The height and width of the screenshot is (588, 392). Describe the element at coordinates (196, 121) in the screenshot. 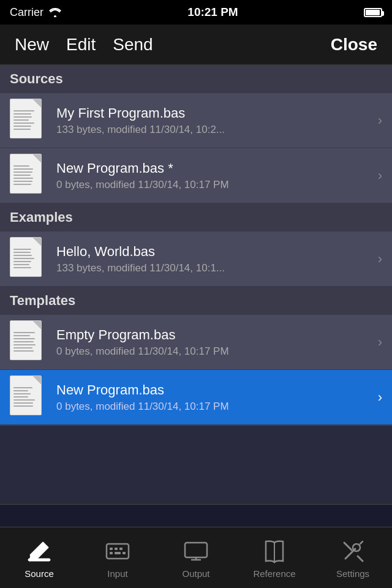

I see `file-item: My First Program.bas133 bytes, modified …` at that location.